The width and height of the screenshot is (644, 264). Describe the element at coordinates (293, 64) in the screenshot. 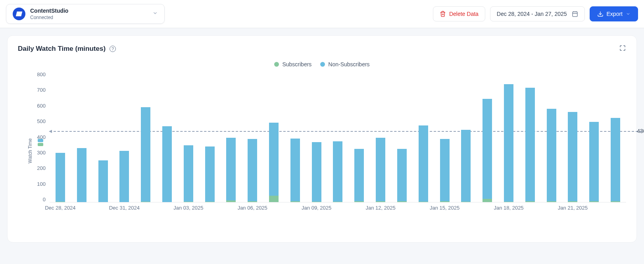

I see `legend-item-subscribers: Subscribers` at that location.